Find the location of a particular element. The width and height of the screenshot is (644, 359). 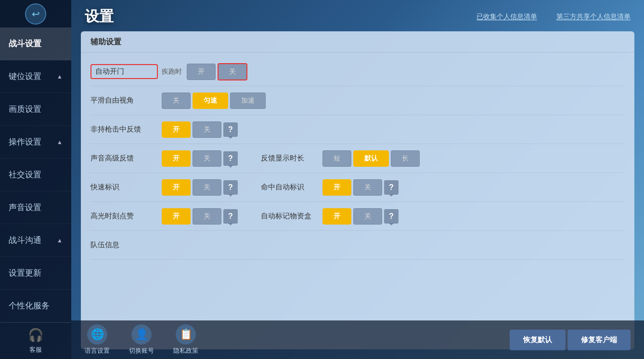

quick-mark-off-button: 关 is located at coordinates (207, 187).